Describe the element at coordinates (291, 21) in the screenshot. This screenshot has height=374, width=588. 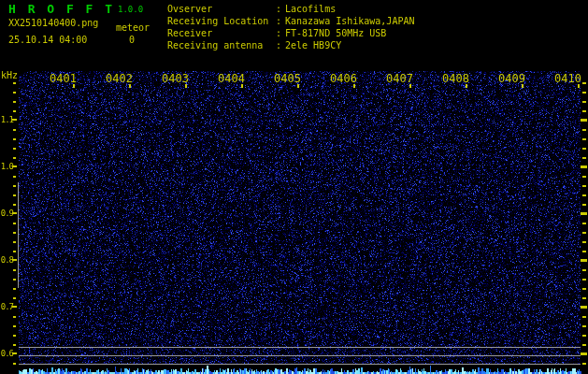
I see `station-row: Receiving Location:Kanazawa Ishikawa,JAP…` at that location.